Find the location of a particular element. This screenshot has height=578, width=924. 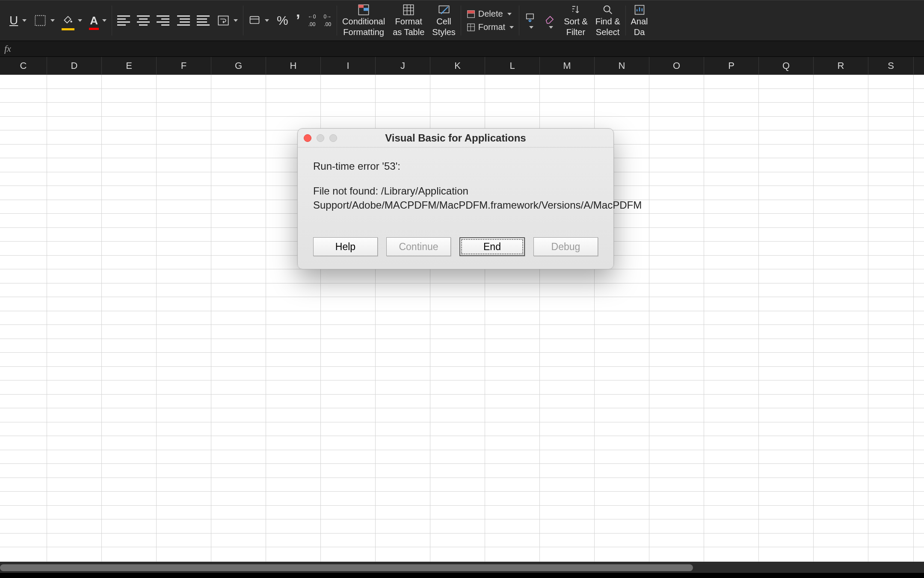

increase-indent-button is located at coordinates (203, 21).